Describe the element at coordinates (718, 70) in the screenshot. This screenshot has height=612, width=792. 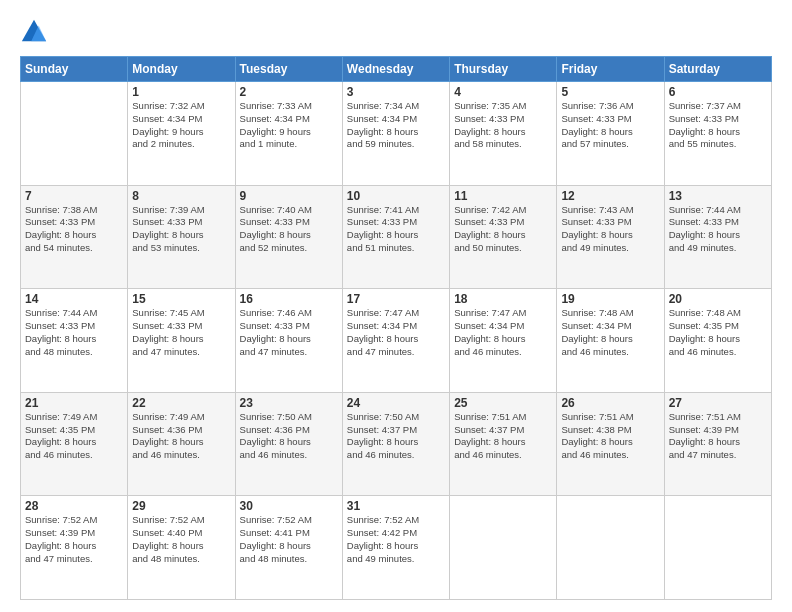
I see `day-header-saturday: Saturday` at that location.